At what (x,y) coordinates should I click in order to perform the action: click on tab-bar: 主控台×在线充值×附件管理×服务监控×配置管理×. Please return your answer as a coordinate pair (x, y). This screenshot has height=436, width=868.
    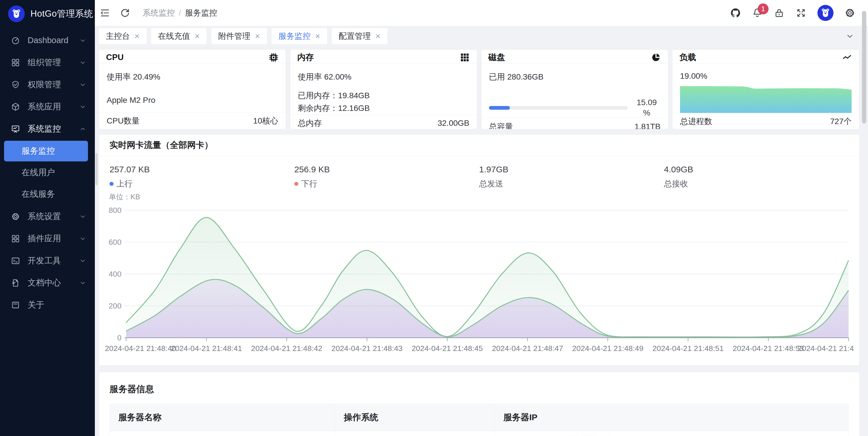
    Looking at the image, I should click on (481, 36).